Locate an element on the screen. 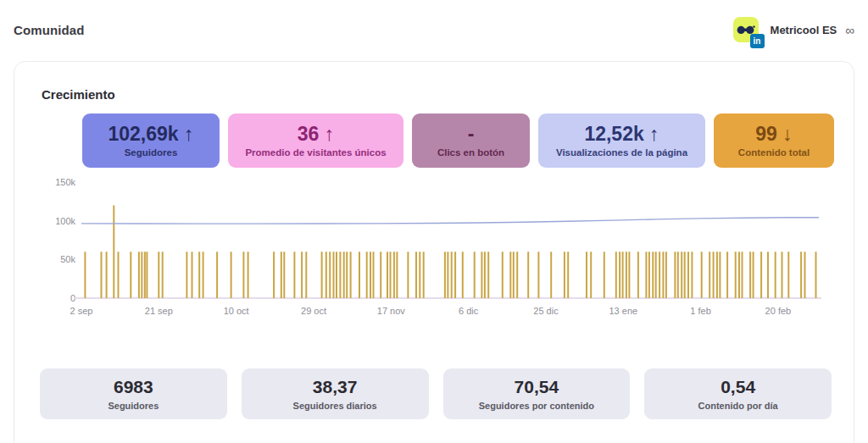 The height and width of the screenshot is (443, 868). metric-value: 102,69k ↑ is located at coordinates (151, 134).